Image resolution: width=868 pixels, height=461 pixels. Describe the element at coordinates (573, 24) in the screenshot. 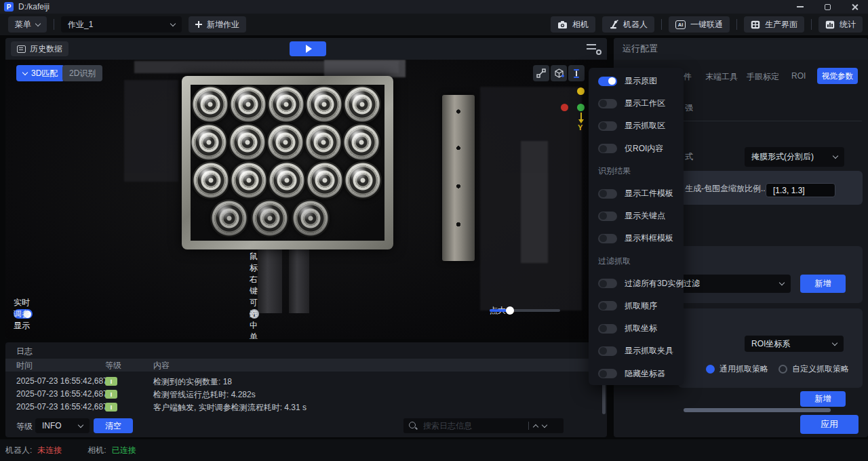

I see `camera-button: 相机` at that location.